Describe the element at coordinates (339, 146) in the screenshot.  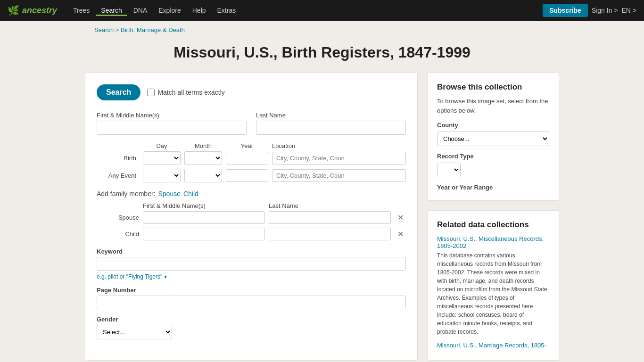
I see `location-col-header: Location` at that location.